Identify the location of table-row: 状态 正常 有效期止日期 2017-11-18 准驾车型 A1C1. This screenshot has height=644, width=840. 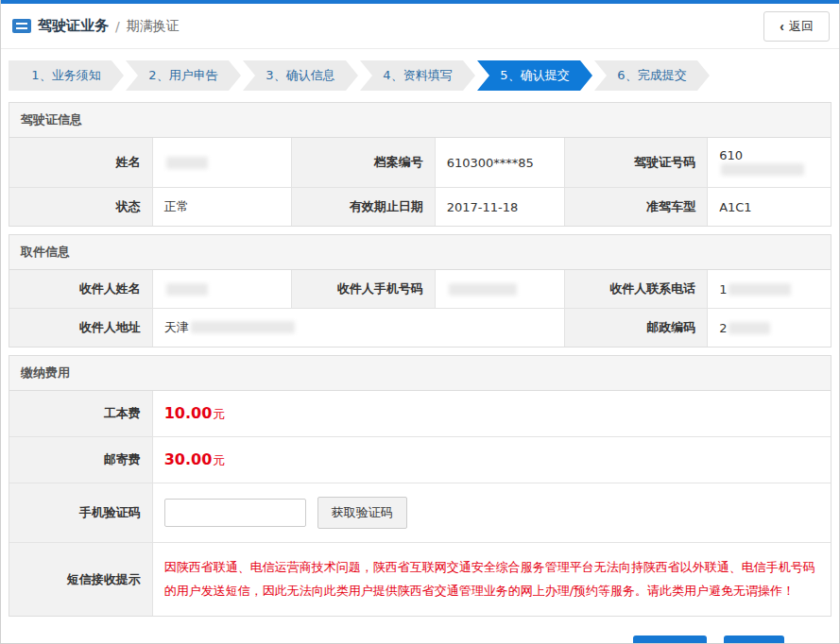
(420, 208).